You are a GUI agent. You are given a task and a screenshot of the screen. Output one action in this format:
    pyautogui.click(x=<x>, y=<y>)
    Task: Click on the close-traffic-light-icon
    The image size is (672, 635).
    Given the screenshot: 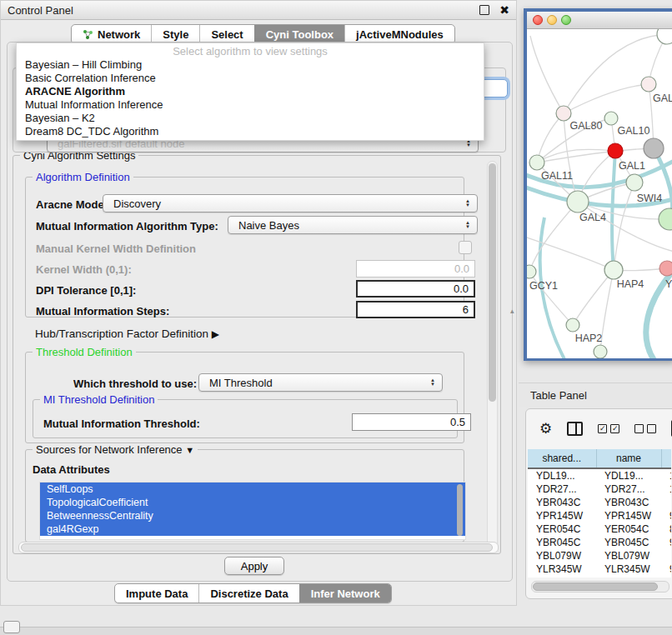 What is the action you would take?
    pyautogui.click(x=538, y=20)
    